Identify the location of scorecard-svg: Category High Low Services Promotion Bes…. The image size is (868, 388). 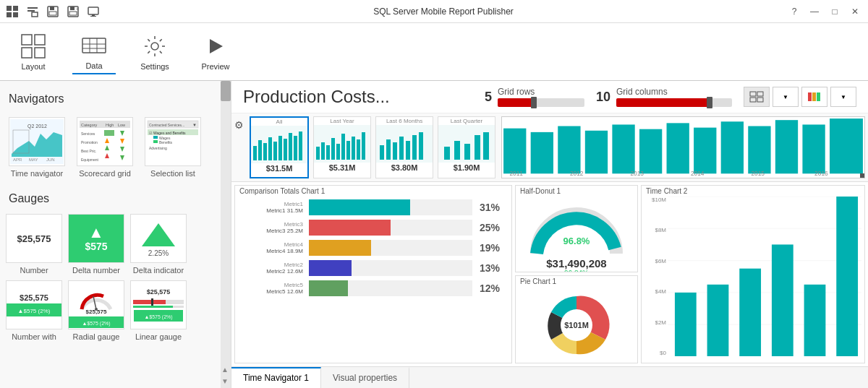
(105, 142).